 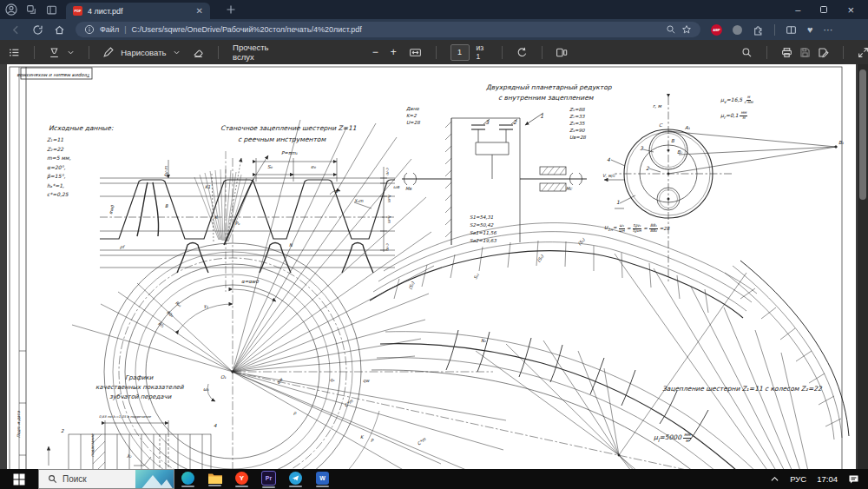 I want to click on drawing-label: qw, so click(x=366, y=380).